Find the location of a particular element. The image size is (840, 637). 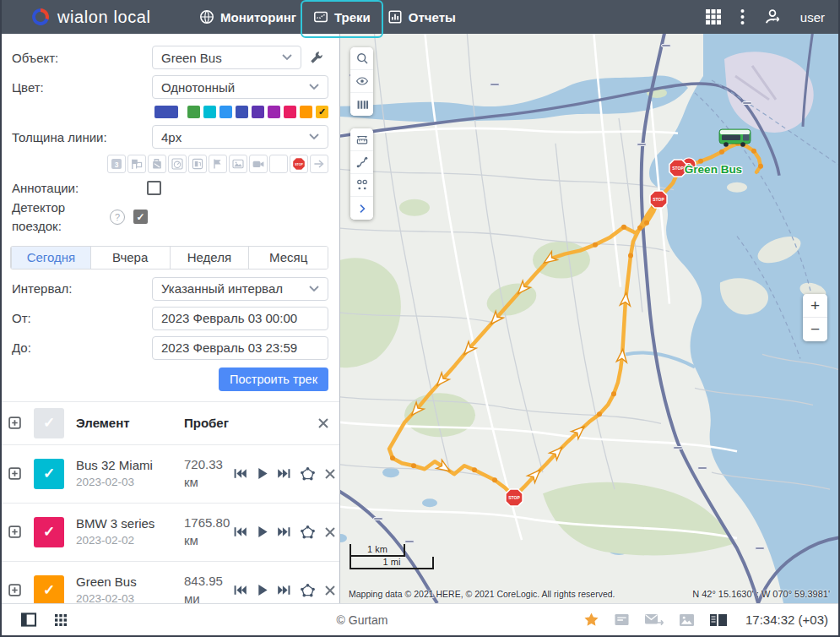

app-launcher-button is located at coordinates (713, 17).